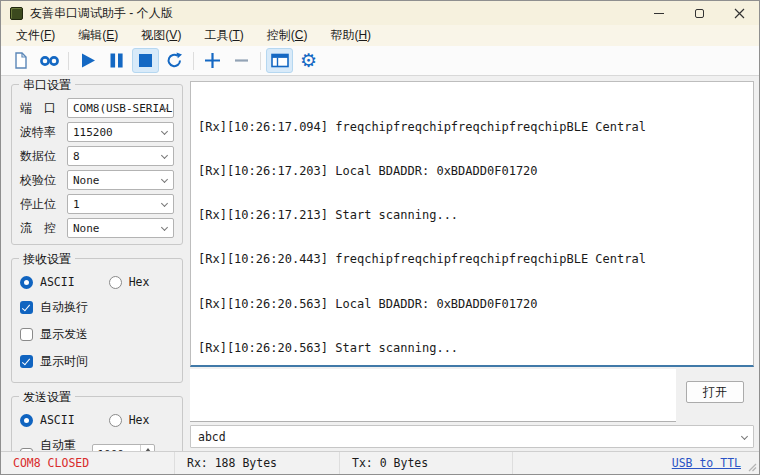 This screenshot has width=760, height=475. What do you see at coordinates (97, 180) in the screenshot?
I see `parity-row: 校验位 None` at bounding box center [97, 180].